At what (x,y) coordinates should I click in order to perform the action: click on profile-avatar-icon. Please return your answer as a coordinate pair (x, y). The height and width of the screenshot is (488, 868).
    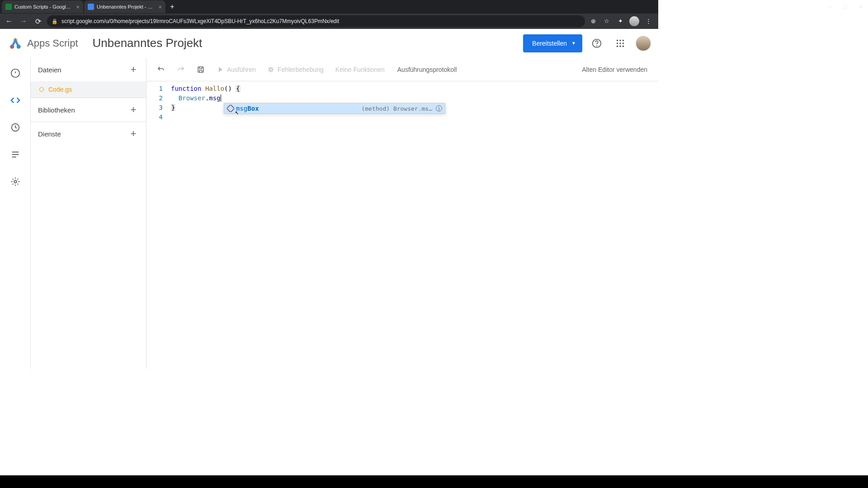
    Looking at the image, I should click on (634, 21).